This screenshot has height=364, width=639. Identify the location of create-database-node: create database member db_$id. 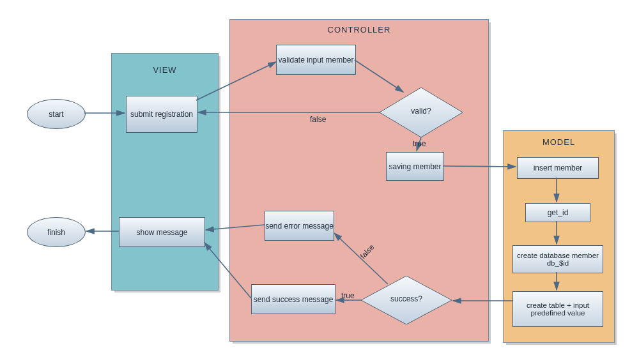
(558, 259).